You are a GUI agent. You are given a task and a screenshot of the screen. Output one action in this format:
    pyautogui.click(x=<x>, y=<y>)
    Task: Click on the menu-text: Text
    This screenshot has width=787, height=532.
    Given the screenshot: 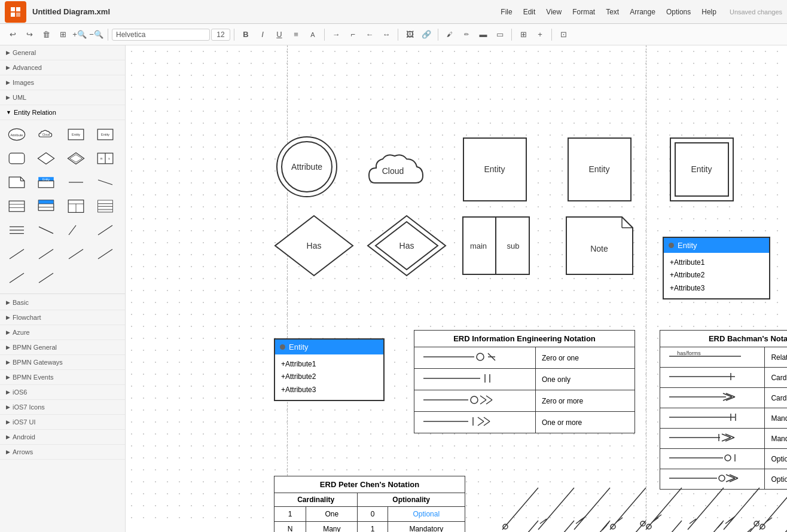 What is the action you would take?
    pyautogui.click(x=612, y=12)
    